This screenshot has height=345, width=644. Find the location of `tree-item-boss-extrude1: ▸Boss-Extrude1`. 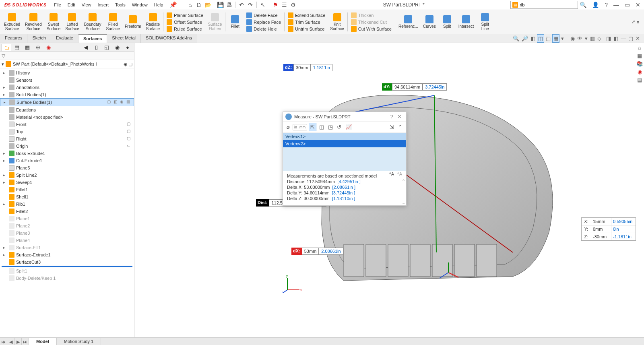

tree-item-boss-extrude1: ▸Boss-Extrude1 is located at coordinates (67, 153).